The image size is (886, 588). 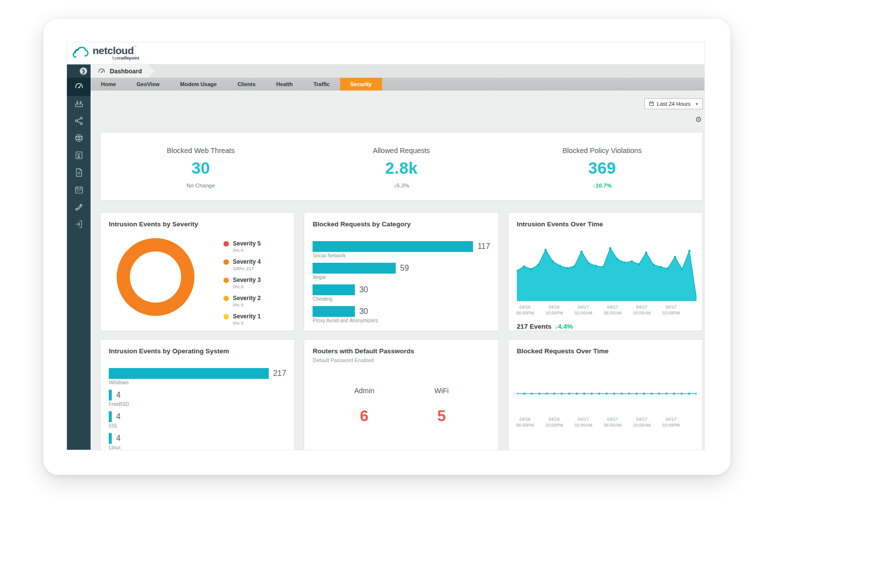 What do you see at coordinates (280, 373) in the screenshot?
I see `bar-value: 217` at bounding box center [280, 373].